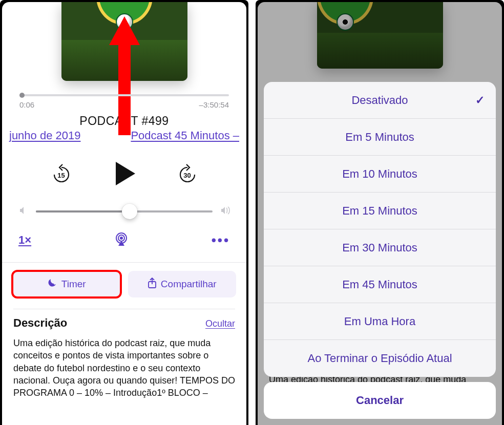 Image resolution: width=504 pixels, height=425 pixels. What do you see at coordinates (124, 41) in the screenshot?
I see `episode-artwork` at bounding box center [124, 41].